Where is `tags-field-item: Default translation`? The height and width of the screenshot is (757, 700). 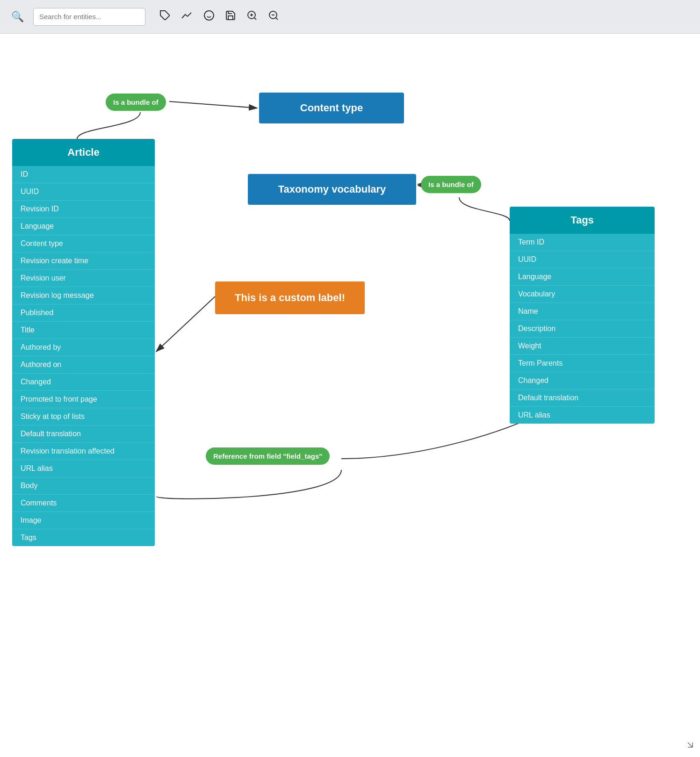 tags-field-item: Default translation is located at coordinates (582, 398).